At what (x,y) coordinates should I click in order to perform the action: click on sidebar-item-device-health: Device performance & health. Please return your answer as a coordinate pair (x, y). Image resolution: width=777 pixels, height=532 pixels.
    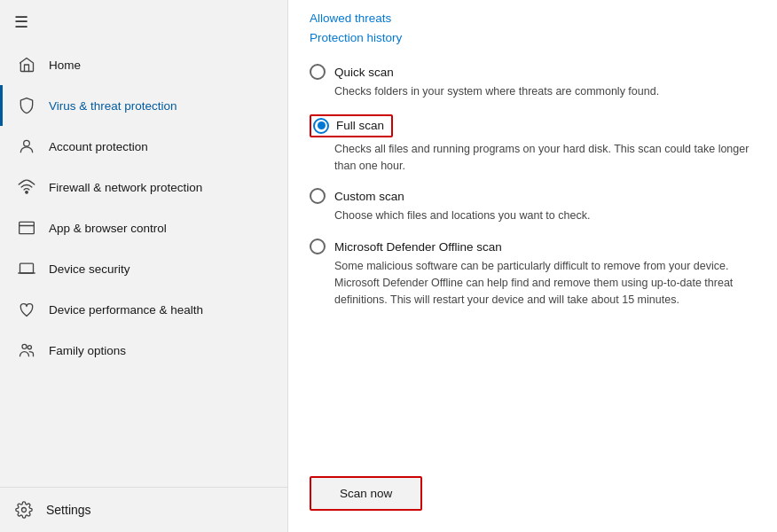
    Looking at the image, I should click on (144, 309).